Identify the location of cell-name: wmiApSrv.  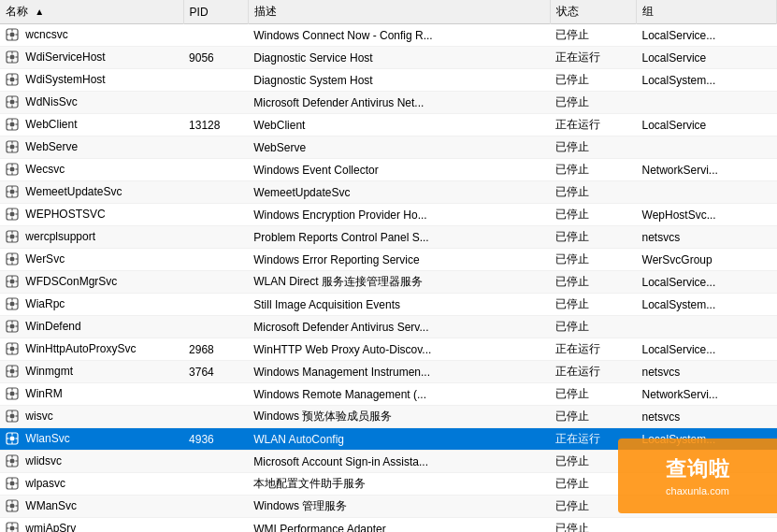
(92, 525).